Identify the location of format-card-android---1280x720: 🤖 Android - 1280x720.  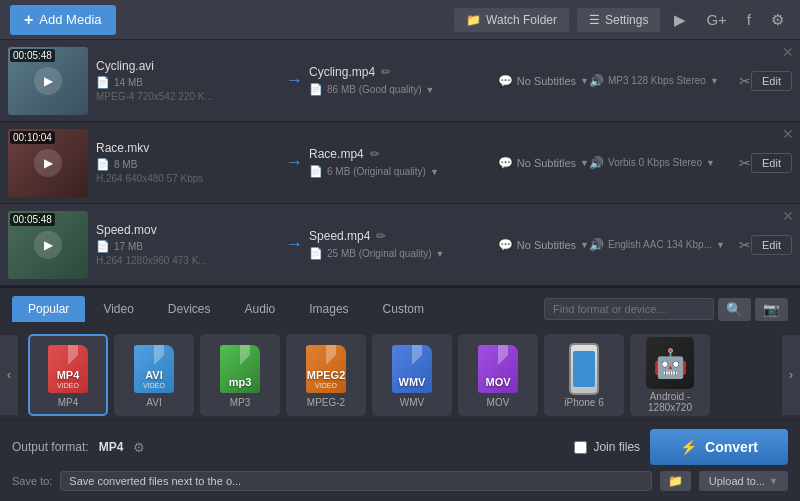
(670, 375).